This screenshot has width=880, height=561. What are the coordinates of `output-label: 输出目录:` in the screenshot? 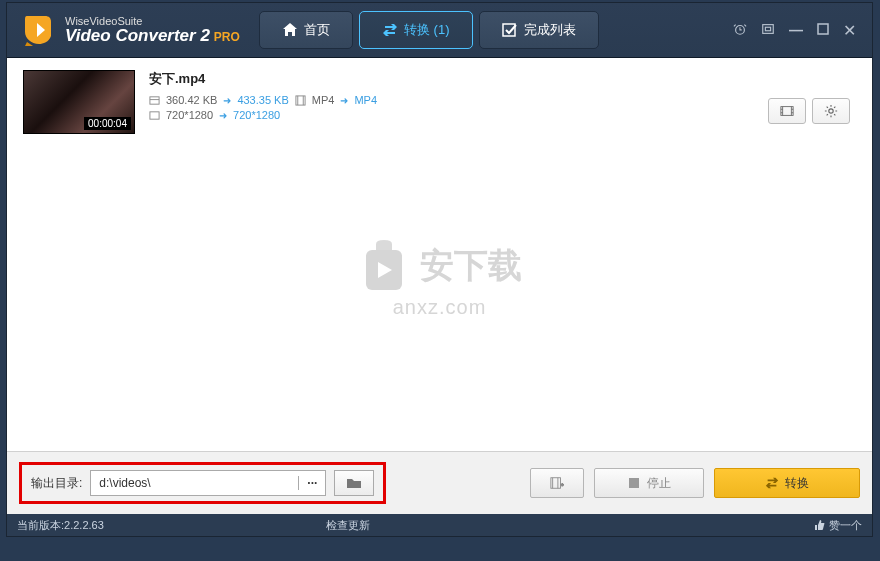 It's located at (56, 484).